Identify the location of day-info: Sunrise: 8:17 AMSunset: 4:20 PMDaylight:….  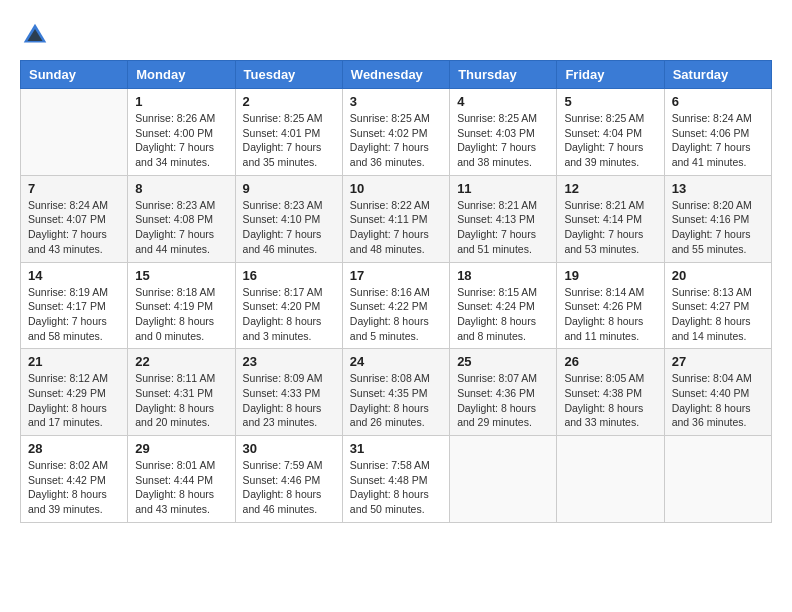
(289, 314).